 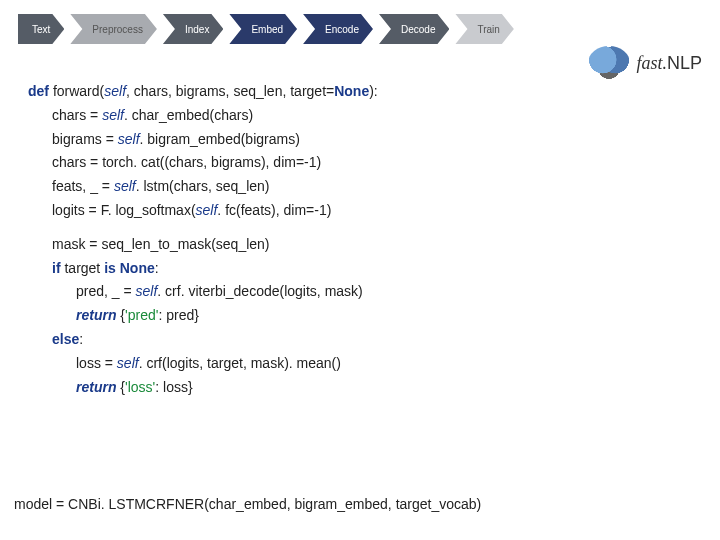 I want to click on step-preprocess: Preprocess, so click(x=114, y=29).